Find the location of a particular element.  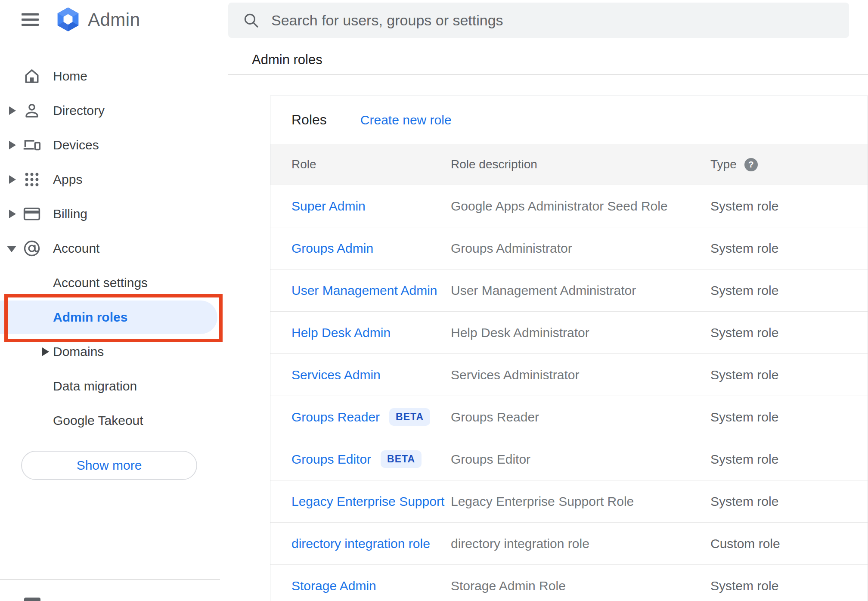

sidebar-item-label: Home is located at coordinates (70, 76).